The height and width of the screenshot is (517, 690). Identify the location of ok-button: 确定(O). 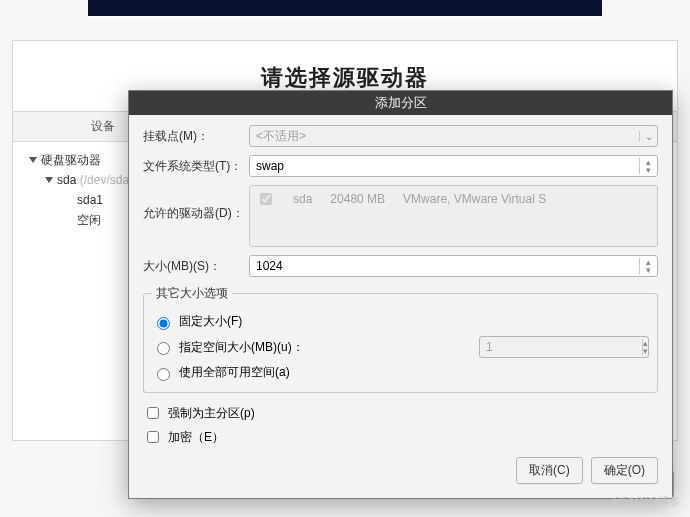
(624, 470).